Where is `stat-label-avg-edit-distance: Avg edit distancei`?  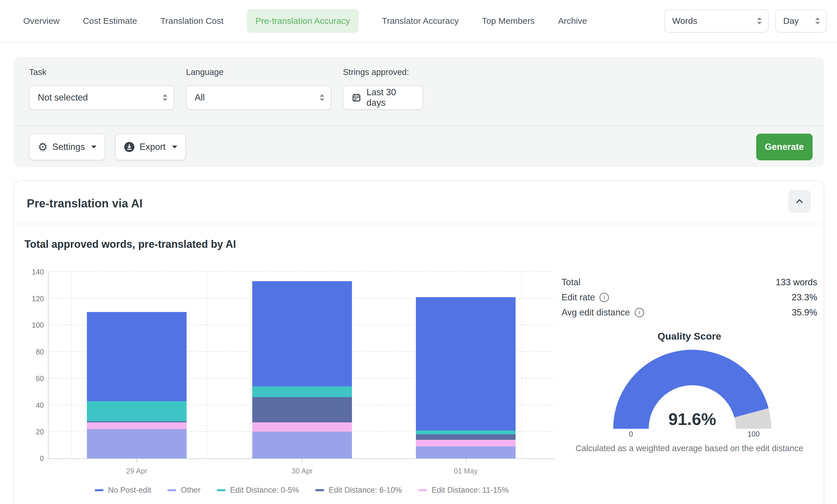 stat-label-avg-edit-distance: Avg edit distancei is located at coordinates (603, 312).